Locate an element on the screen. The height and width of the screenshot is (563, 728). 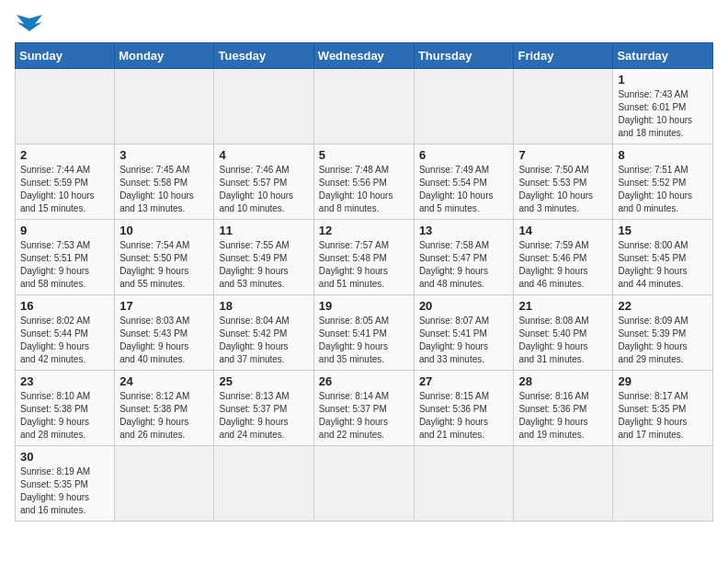
day-number: 23 is located at coordinates (64, 381).